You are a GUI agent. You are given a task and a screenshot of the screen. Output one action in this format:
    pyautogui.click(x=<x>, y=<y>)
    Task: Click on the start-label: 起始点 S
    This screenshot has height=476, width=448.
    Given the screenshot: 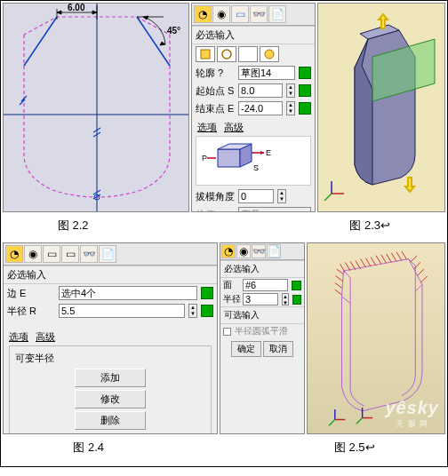 What is the action you would take?
    pyautogui.click(x=215, y=91)
    